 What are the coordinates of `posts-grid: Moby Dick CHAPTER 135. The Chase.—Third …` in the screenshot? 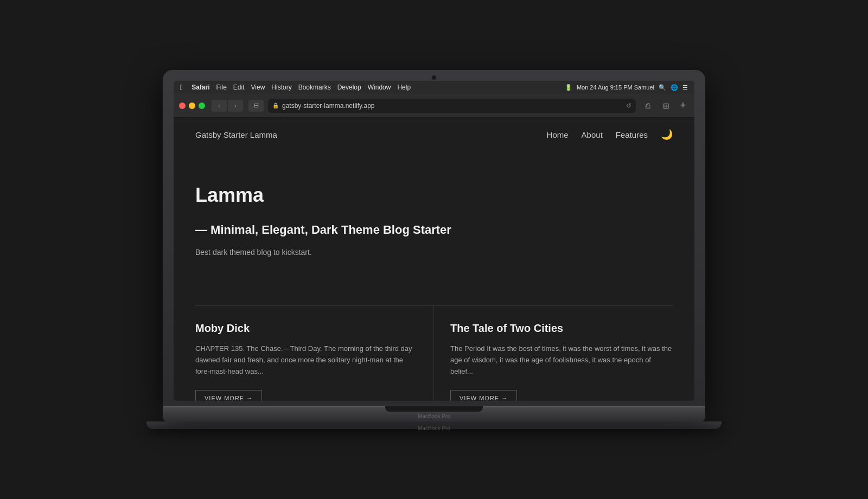 It's located at (434, 353).